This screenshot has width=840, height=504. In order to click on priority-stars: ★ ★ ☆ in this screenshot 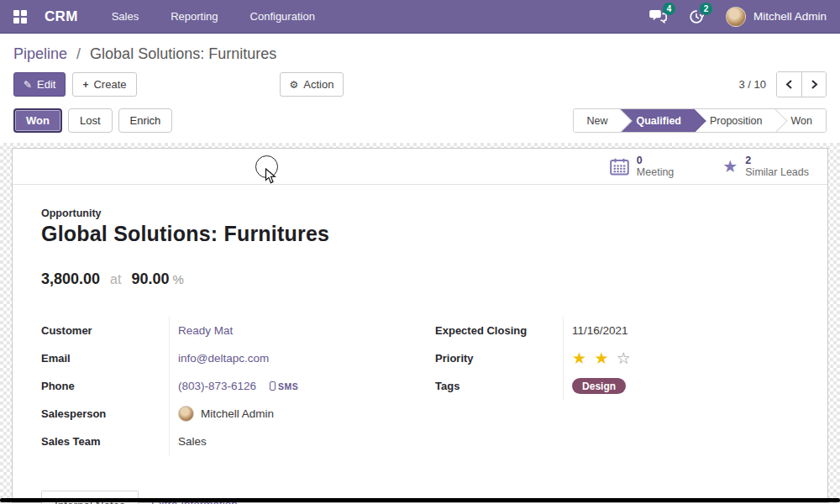, I will do `click(602, 358)`.